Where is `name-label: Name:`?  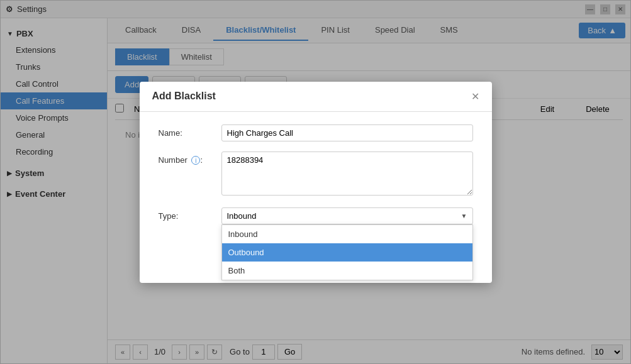
name-label: Name: is located at coordinates (190, 131).